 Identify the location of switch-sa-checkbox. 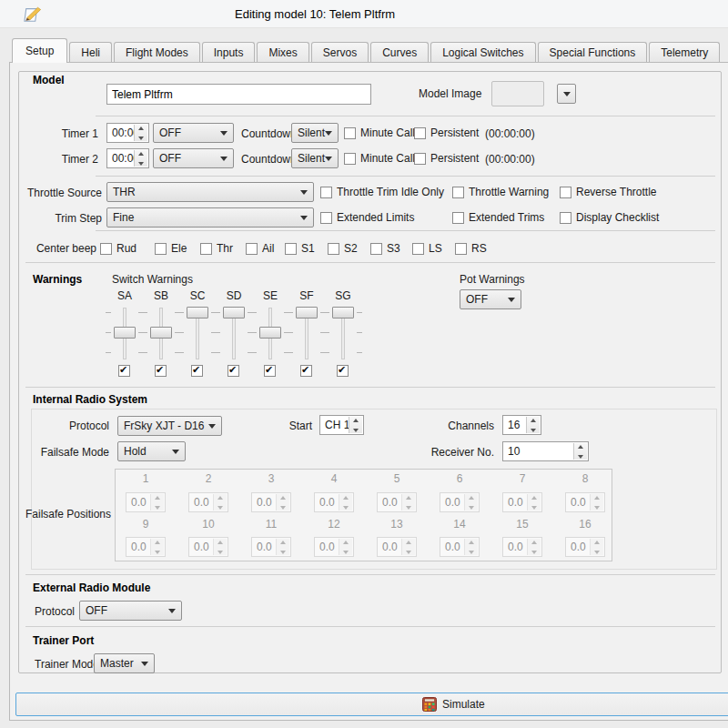
(124, 370).